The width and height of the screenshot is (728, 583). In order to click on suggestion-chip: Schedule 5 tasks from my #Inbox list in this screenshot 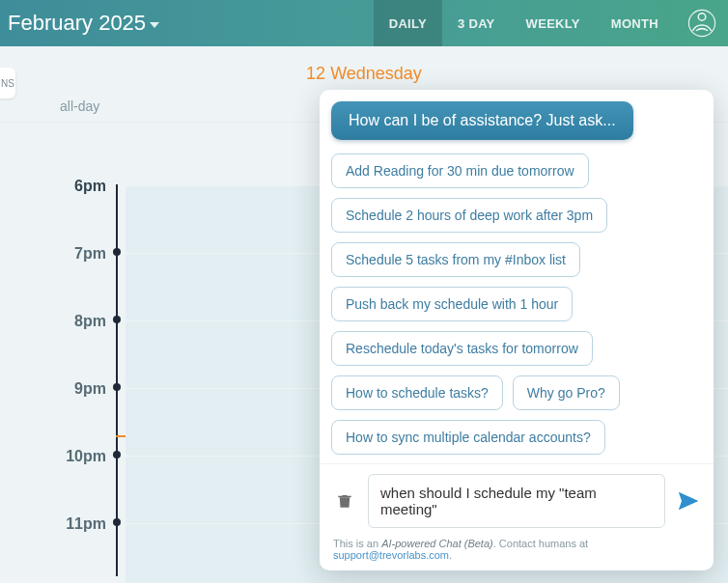, I will do `click(456, 260)`.